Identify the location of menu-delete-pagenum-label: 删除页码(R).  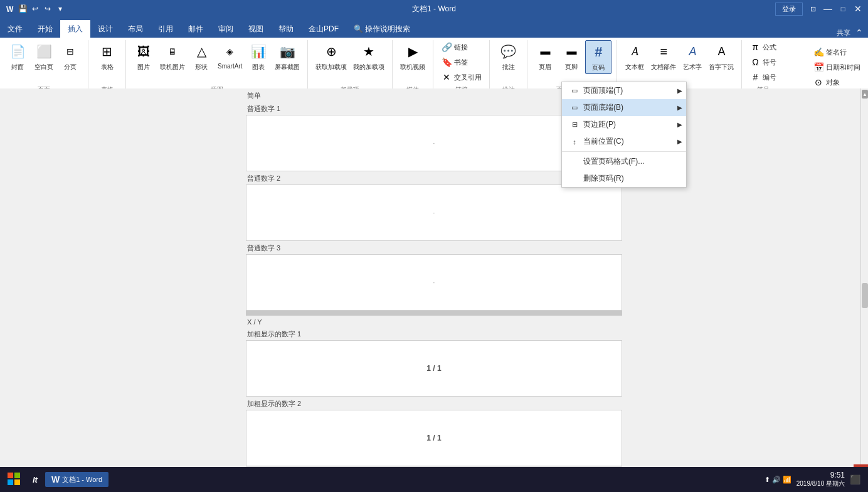
(603, 178).